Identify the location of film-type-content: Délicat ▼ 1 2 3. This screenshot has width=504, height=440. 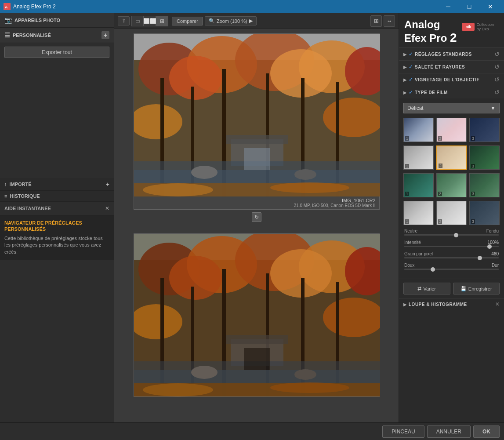
(452, 189).